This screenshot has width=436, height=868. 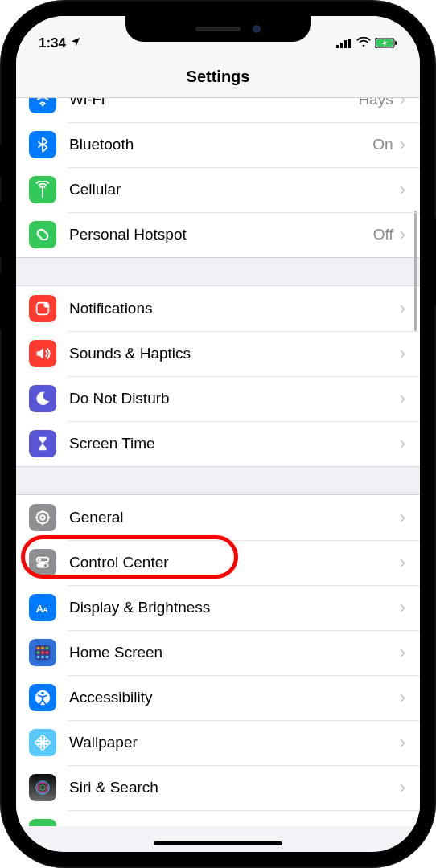 I want to click on row-value: Off, so click(x=383, y=235).